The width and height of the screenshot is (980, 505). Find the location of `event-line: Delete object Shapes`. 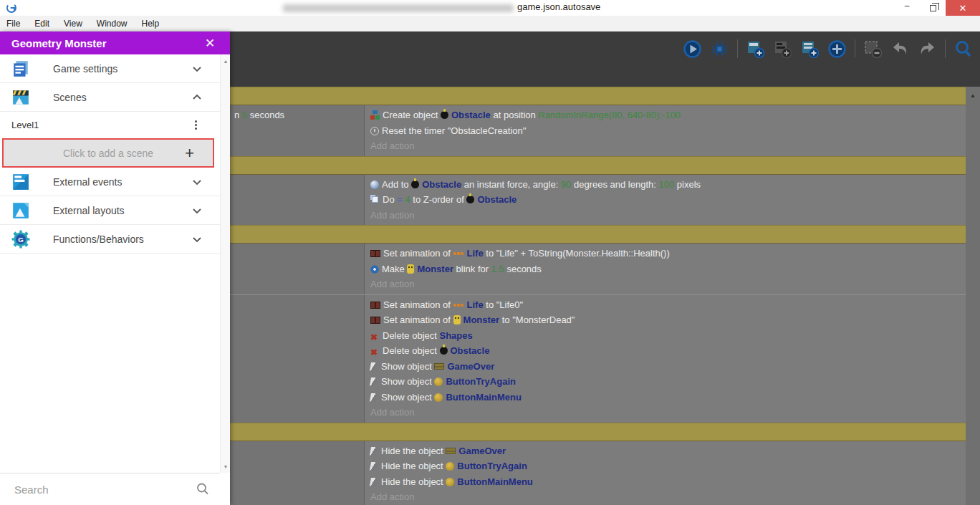

event-line: Delete object Shapes is located at coordinates (668, 336).